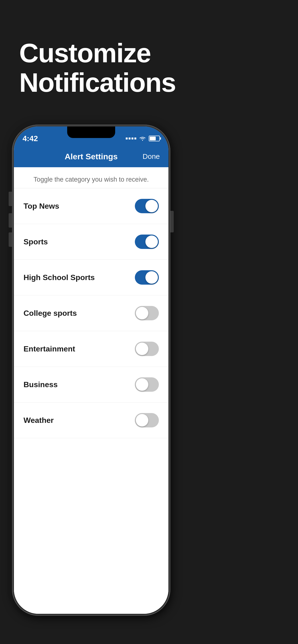  What do you see at coordinates (149, 68) in the screenshot?
I see `headline-section: Customize Notifications` at bounding box center [149, 68].